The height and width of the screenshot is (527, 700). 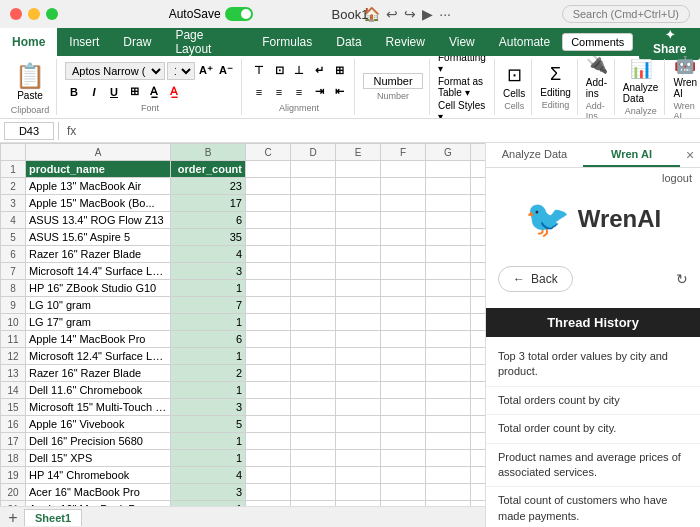 I want to click on share-button: ✦ Share, so click(x=670, y=42).